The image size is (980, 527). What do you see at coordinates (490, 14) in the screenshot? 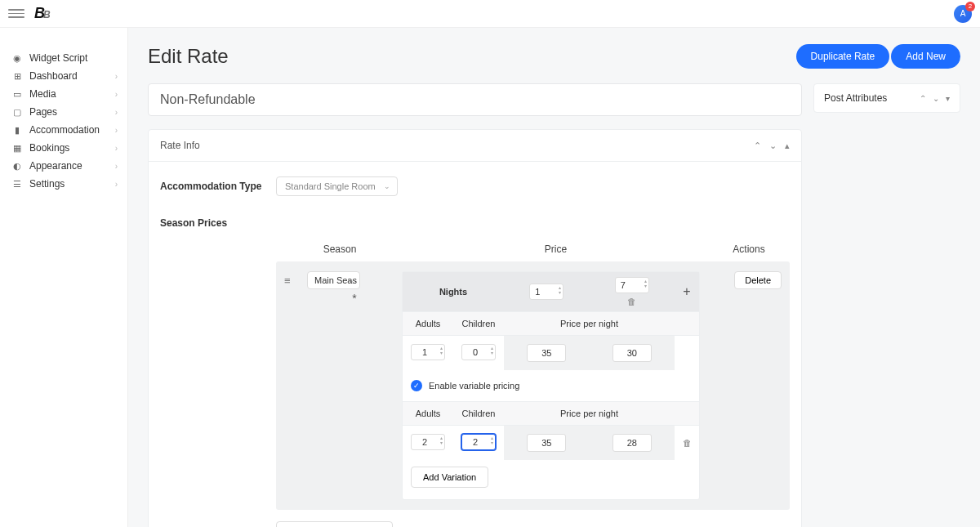
I see `topbar: BB A 2` at bounding box center [490, 14].